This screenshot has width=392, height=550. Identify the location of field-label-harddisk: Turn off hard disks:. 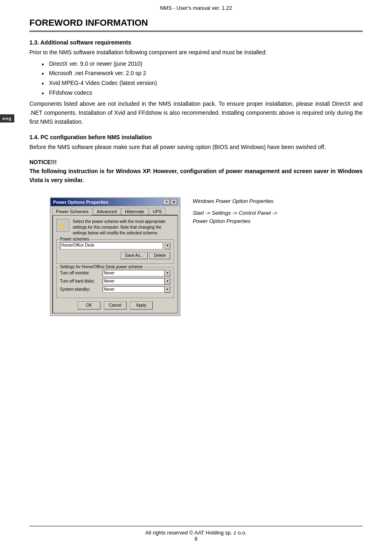
(80, 281).